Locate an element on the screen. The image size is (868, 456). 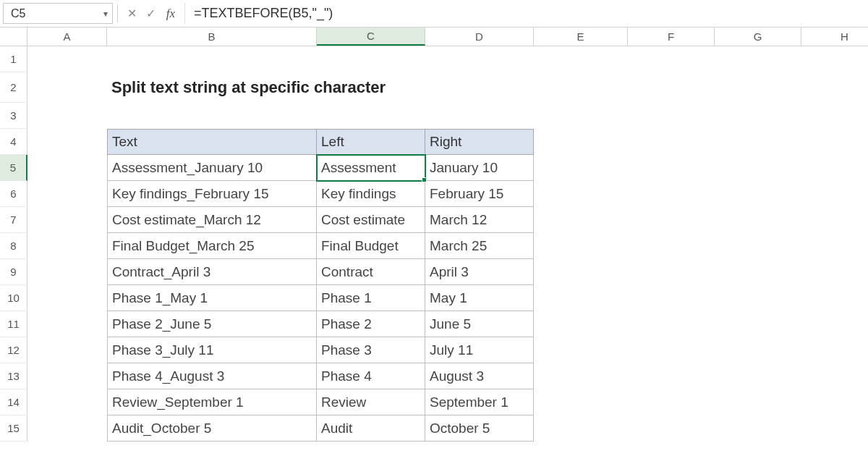
page-title: Split text string at specific character is located at coordinates (367, 88).